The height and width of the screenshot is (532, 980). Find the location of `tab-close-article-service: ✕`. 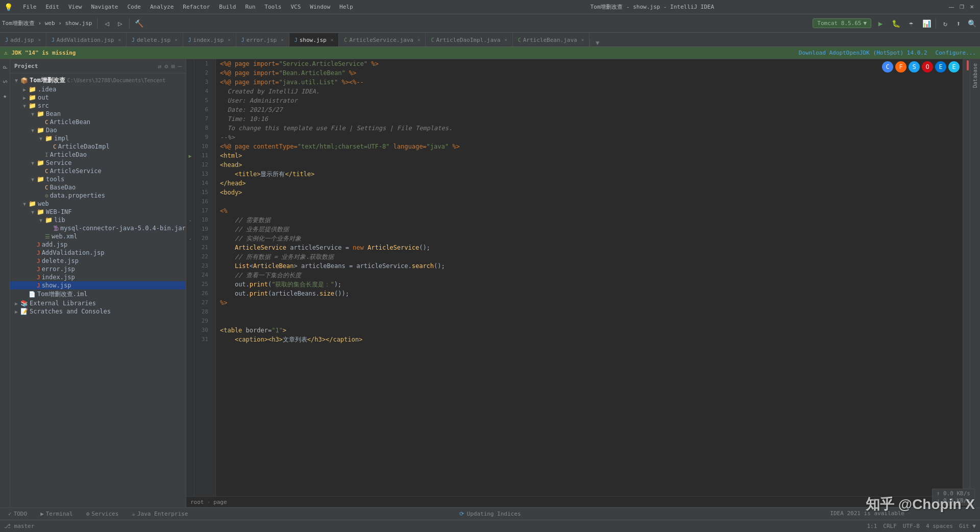

tab-close-article-service: ✕ is located at coordinates (419, 40).